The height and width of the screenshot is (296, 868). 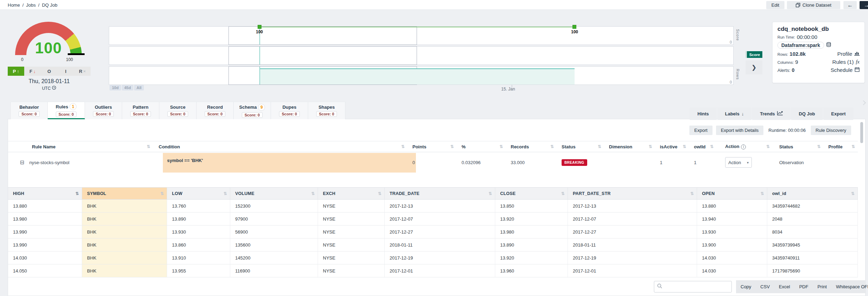 I want to click on timezone-label: UTC, so click(x=49, y=88).